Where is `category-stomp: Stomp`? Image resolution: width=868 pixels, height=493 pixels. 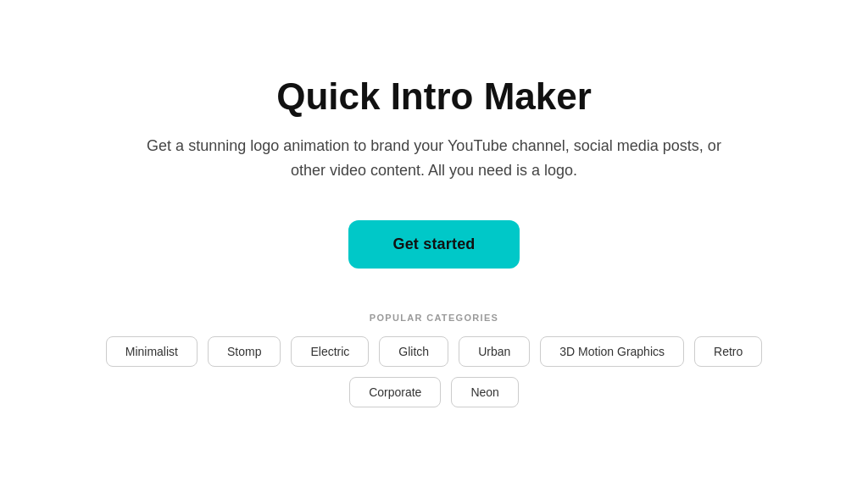 category-stomp: Stomp is located at coordinates (244, 352).